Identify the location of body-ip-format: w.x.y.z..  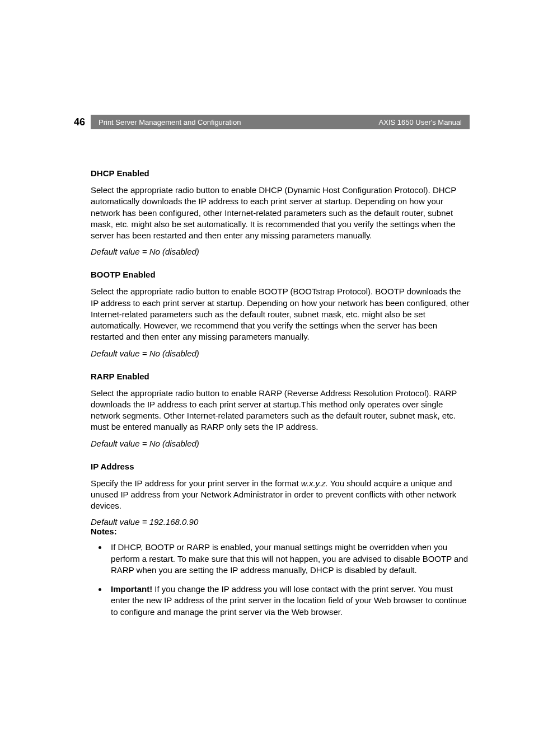
(315, 483).